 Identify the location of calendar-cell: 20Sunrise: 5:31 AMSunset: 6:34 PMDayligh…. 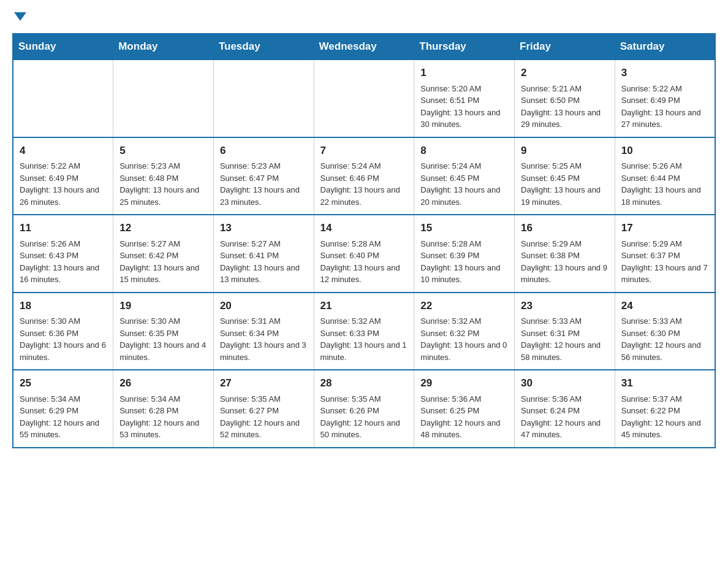
(264, 331).